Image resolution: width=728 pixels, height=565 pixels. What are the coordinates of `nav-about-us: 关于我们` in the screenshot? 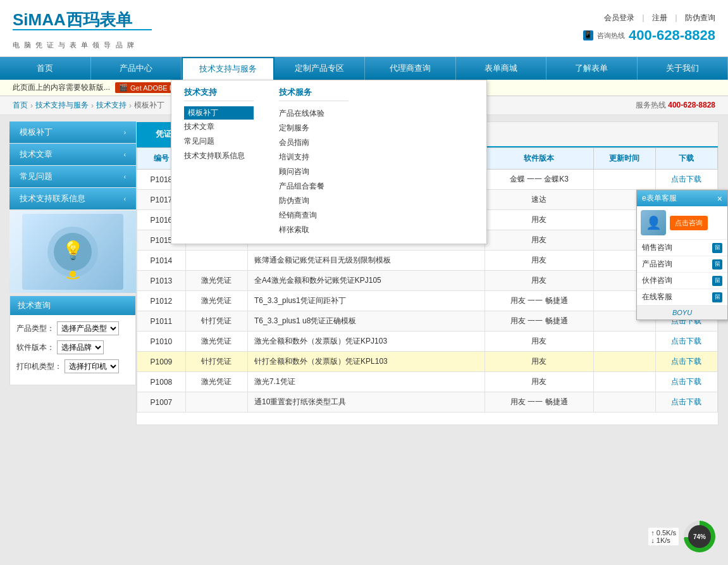 It's located at (683, 68).